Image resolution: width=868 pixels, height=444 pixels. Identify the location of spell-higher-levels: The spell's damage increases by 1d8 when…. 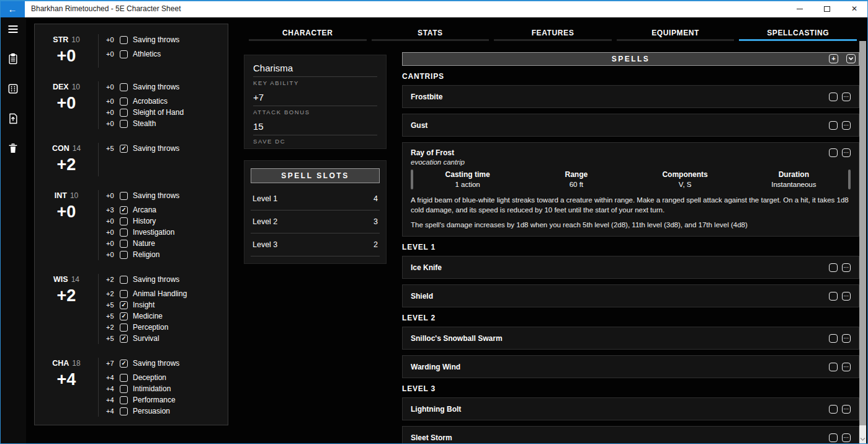
(630, 225).